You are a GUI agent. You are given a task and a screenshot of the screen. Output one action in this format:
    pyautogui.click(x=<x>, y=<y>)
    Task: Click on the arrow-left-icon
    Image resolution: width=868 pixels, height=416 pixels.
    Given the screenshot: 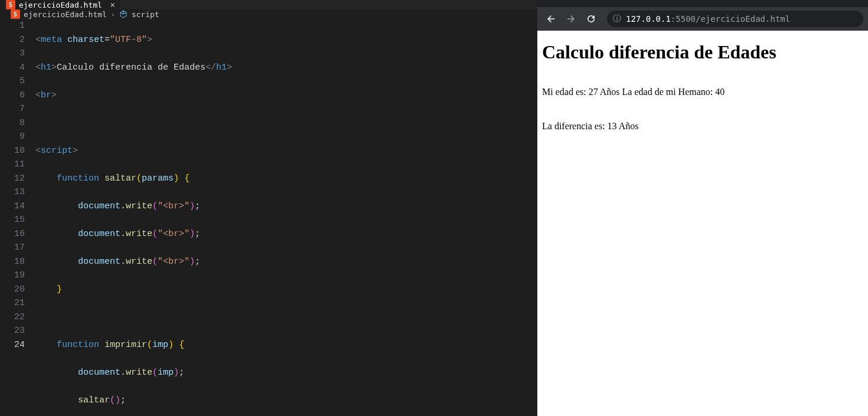 What is the action you would take?
    pyautogui.click(x=551, y=19)
    